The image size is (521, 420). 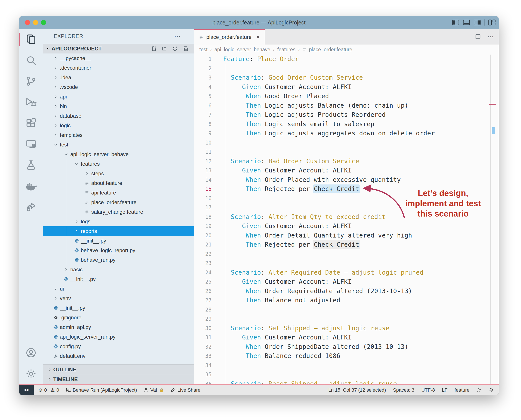 What do you see at coordinates (467, 22) in the screenshot?
I see `toggle-panel-icon` at bounding box center [467, 22].